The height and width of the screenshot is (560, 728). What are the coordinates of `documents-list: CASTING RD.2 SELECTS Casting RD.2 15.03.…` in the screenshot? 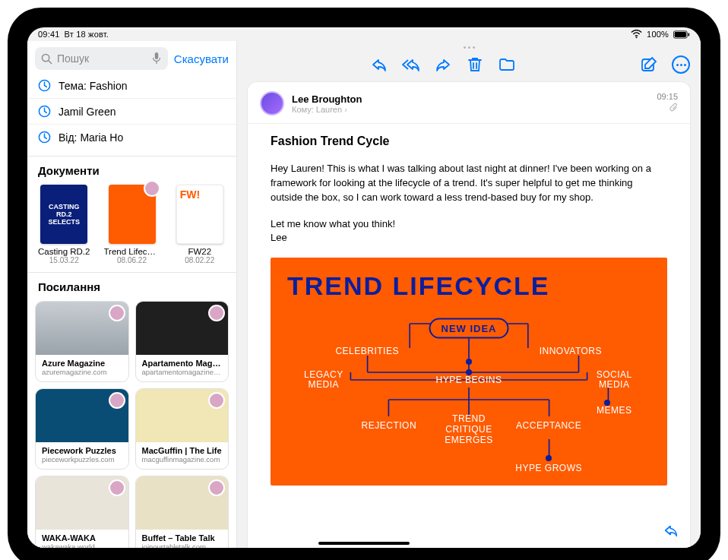 It's located at (132, 226).